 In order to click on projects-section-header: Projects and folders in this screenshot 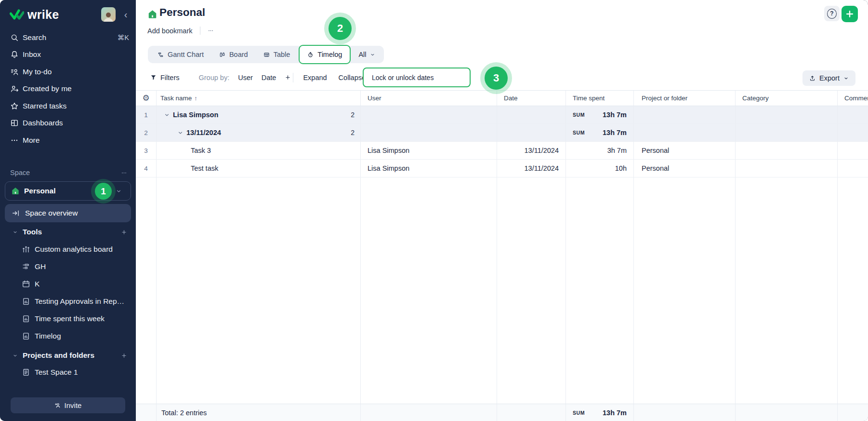, I will do `click(68, 355)`.